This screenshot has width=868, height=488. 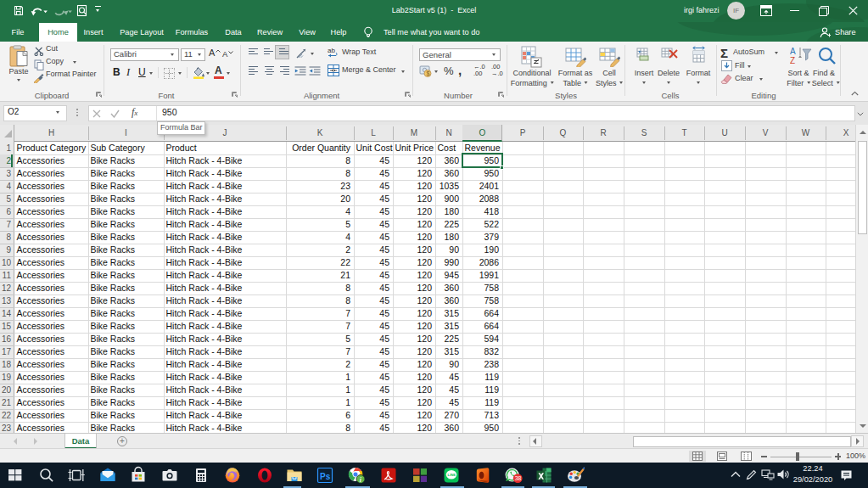 What do you see at coordinates (792, 61) in the screenshot?
I see `svg-text: Z` at bounding box center [792, 61].